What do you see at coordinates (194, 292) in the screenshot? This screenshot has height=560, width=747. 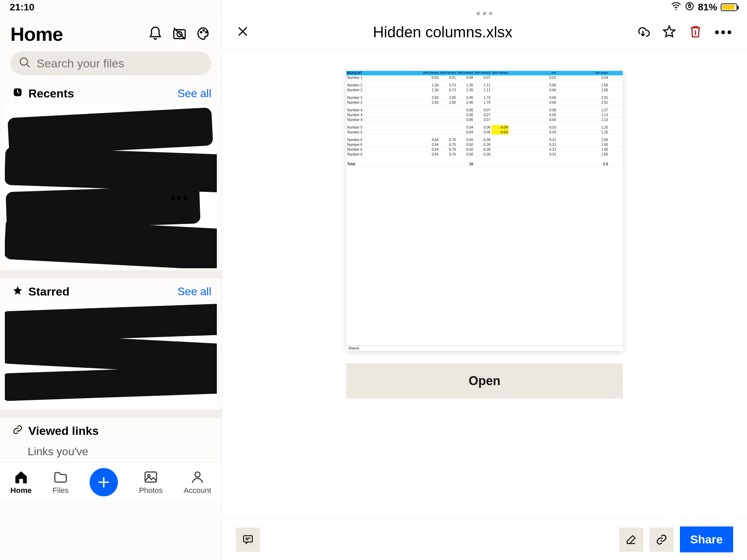 I see `starred-see-all: See all` at bounding box center [194, 292].